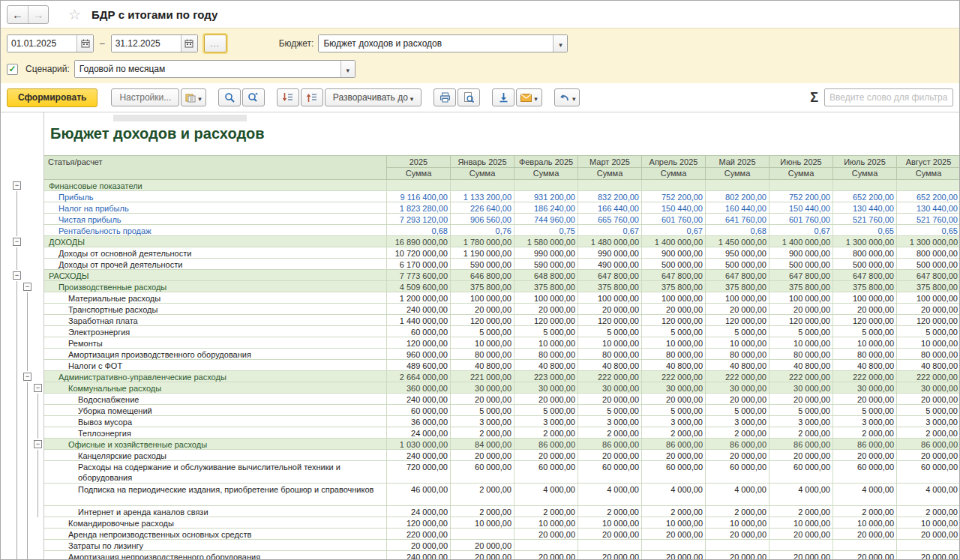  Describe the element at coordinates (418, 495) in the screenshot. I see `value-cell: 46 000,00` at that location.